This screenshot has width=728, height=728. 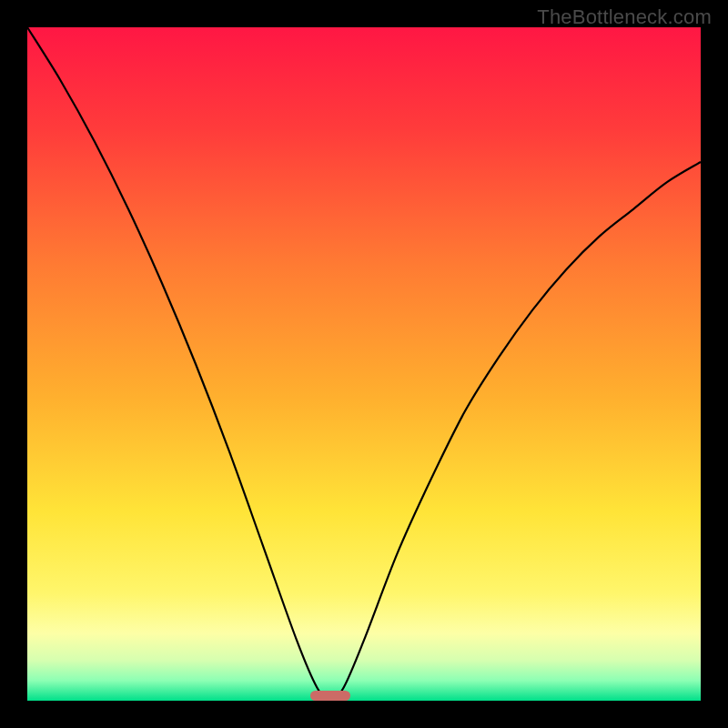 What do you see at coordinates (624, 17) in the screenshot?
I see `watermark-text: TheBottleneck.com` at bounding box center [624, 17].